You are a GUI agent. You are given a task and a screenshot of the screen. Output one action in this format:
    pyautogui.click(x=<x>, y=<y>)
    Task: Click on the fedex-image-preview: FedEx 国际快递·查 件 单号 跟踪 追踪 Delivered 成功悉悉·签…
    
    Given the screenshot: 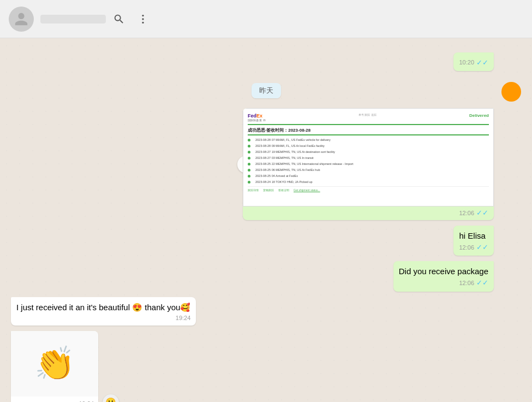 What is the action you would take?
    pyautogui.click(x=368, y=157)
    